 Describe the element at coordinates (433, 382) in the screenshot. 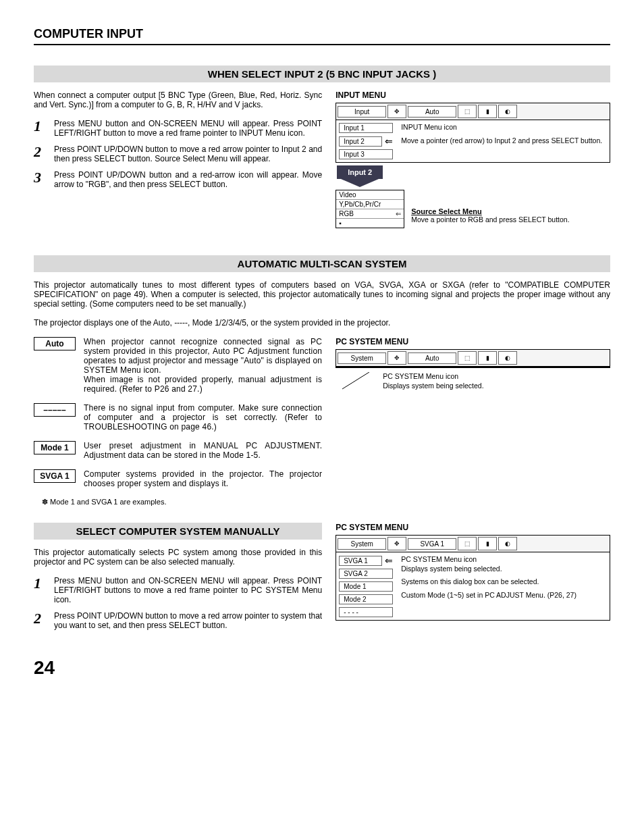

I see `pc-menu-note: PC SYSTEM Menu icon Displays system bein…` at that location.